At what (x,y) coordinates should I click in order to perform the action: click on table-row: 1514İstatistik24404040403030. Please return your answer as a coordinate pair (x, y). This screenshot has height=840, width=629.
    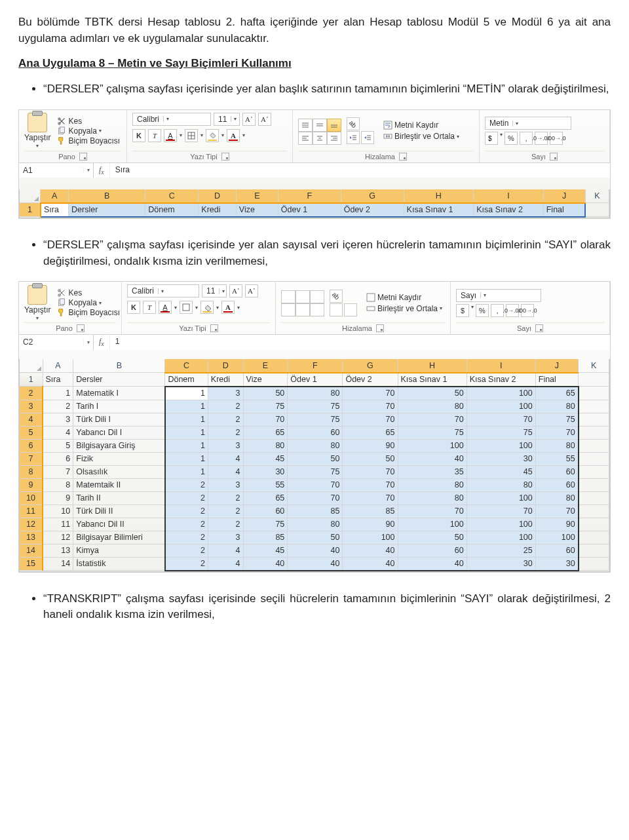
    Looking at the image, I should click on (314, 563).